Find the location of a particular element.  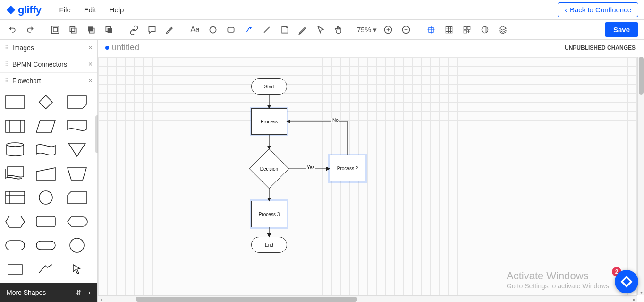

help-fab is located at coordinates (627, 282).